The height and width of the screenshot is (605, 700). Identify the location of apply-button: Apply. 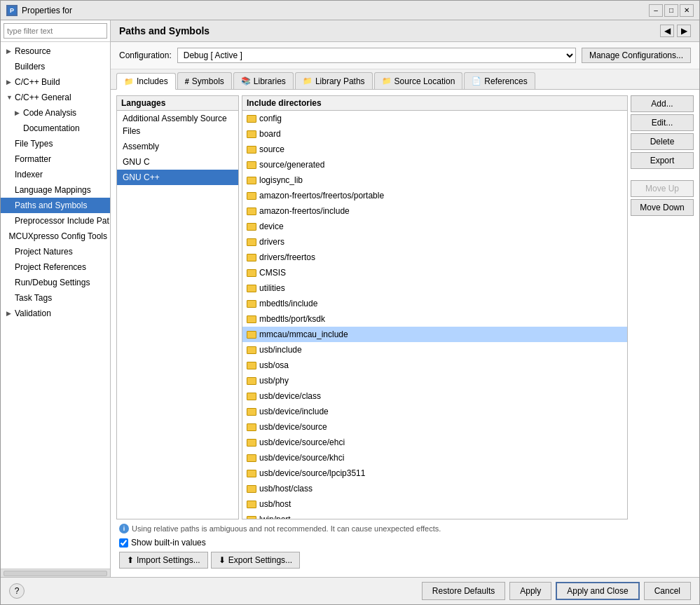
(530, 591).